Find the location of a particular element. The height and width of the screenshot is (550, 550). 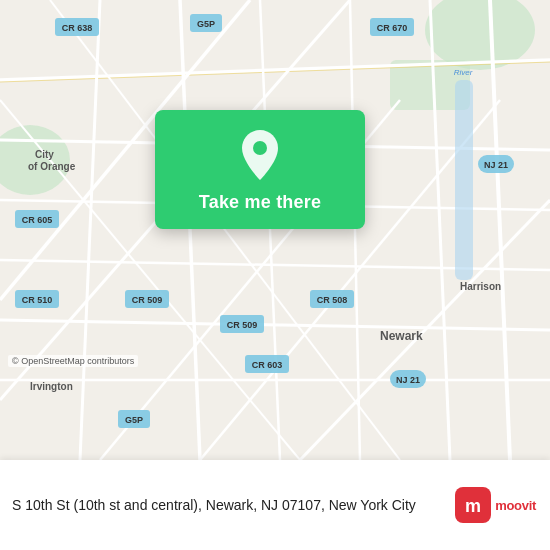

map-attribution: © OpenStreetMap contributors is located at coordinates (73, 361).